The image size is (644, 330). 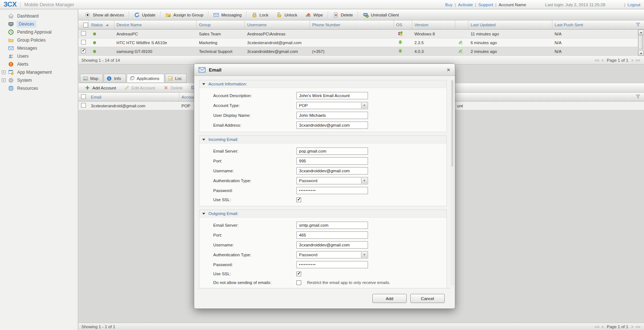 I want to click on cancel-button: Cancel, so click(x=428, y=299).